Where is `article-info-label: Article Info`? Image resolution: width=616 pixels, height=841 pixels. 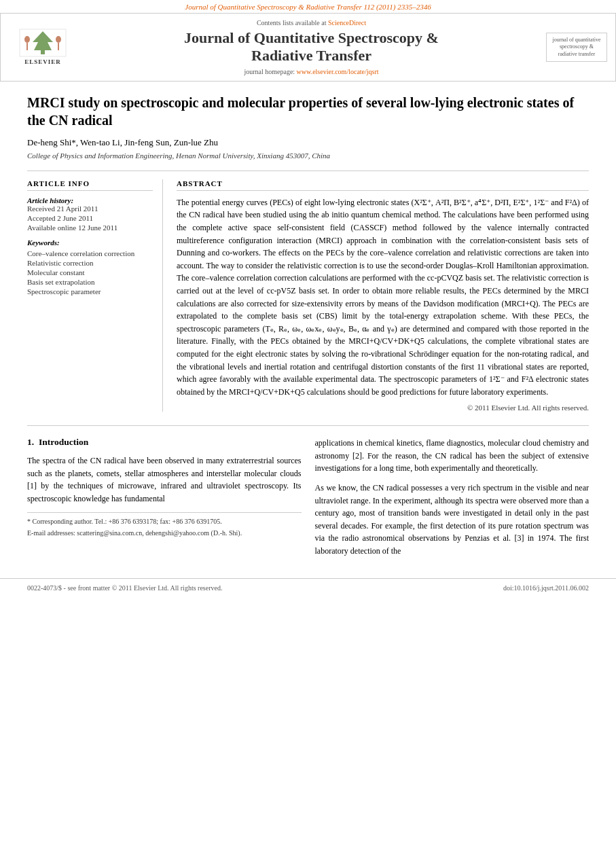 article-info-label: Article Info is located at coordinates (90, 185).